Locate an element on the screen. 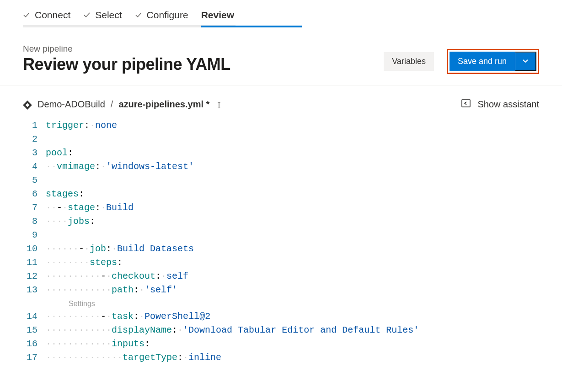  code-content: ············inputs: is located at coordinates (98, 344).